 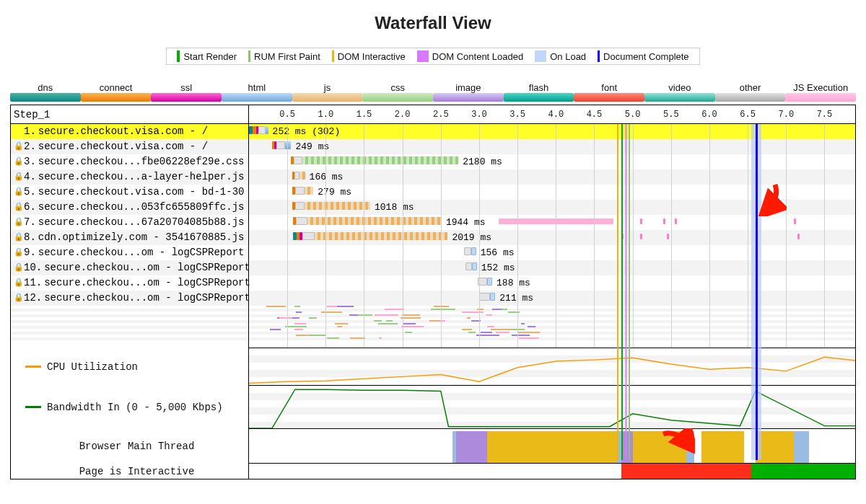 What do you see at coordinates (423, 56) in the screenshot?
I see `milestone-mark` at bounding box center [423, 56].